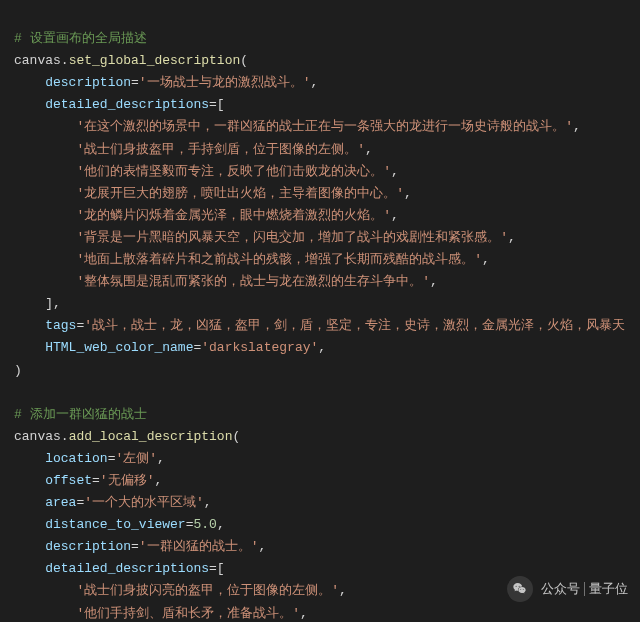 Image resolution: width=640 pixels, height=622 pixels. Describe the element at coordinates (234, 216) in the screenshot. I see `string-literal: '龙的鳞片闪烁着金属光泽，眼中燃烧着激烈的火焰。'` at that location.